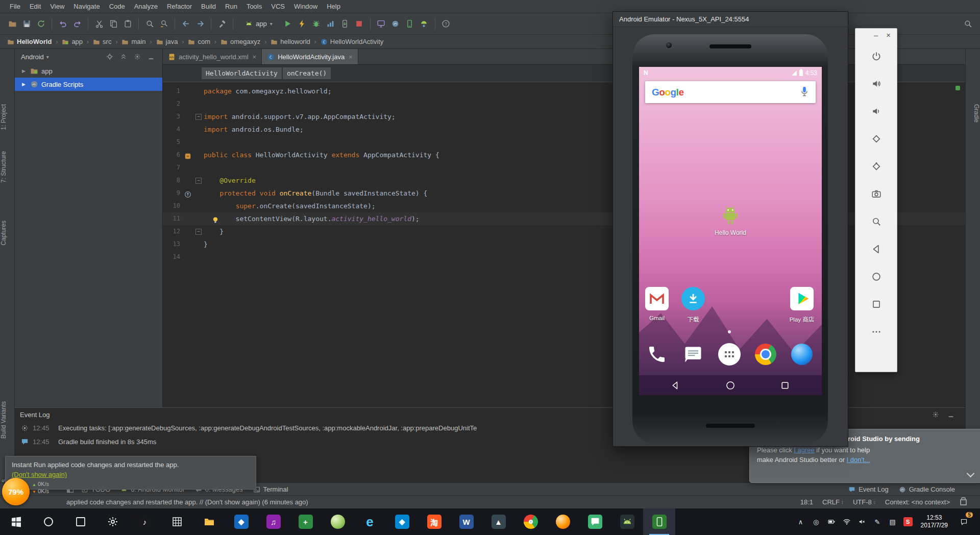 This screenshot has width=980, height=535. I want to click on minimize-button: –, so click(876, 35).